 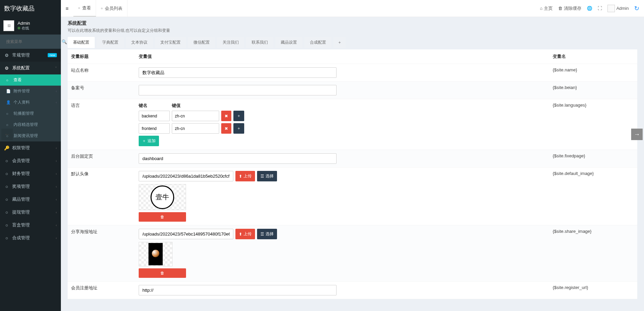 I want to click on config-tab-1: 字典配置, so click(x=110, y=43).